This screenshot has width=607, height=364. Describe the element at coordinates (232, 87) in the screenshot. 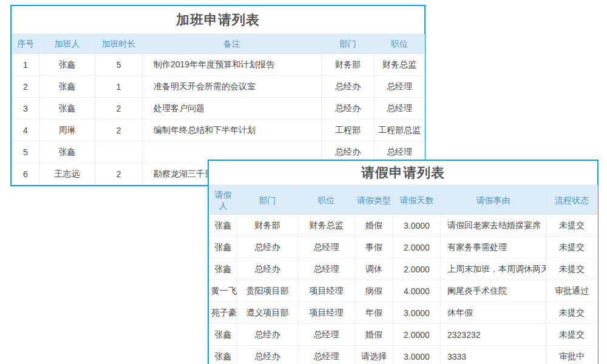

I see `table-cell: 准备明天开会所需的会议室` at that location.